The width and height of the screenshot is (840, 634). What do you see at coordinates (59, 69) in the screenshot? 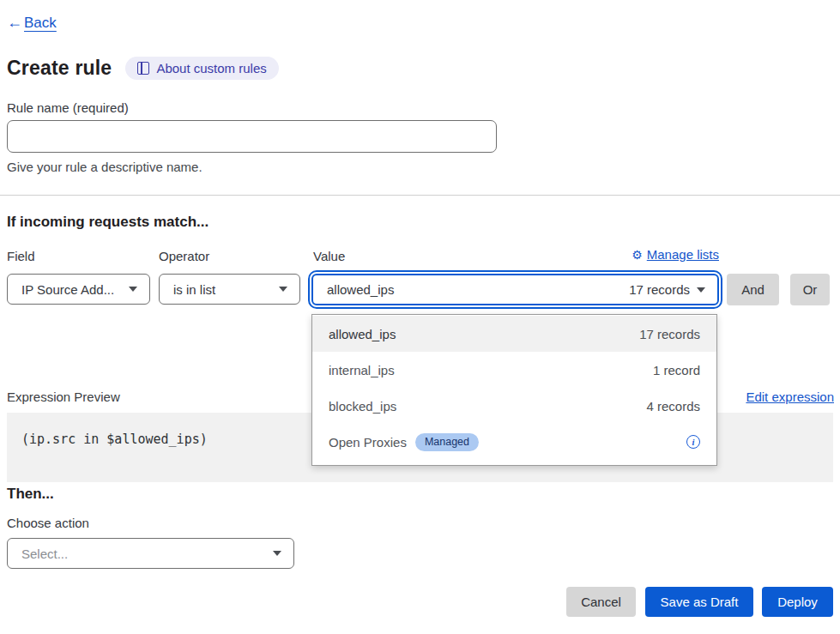
I see `page-title: Create rule` at bounding box center [59, 69].